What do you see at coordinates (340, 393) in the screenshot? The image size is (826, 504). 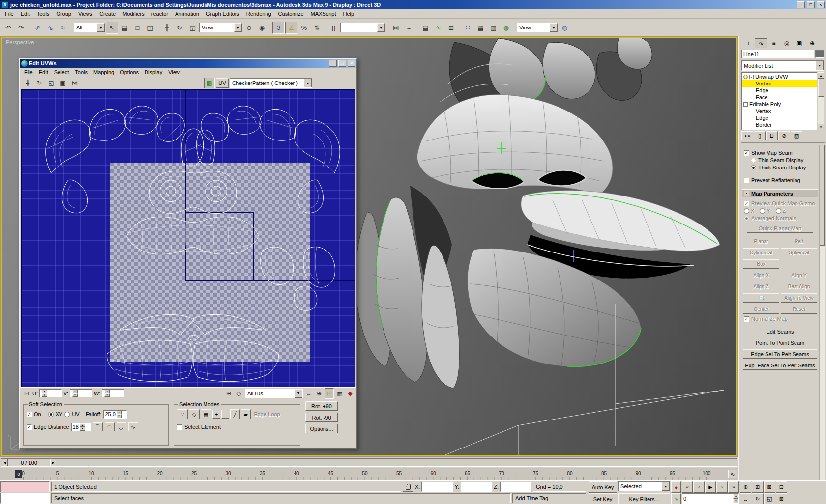 I see `uv-snap-icon: ▦` at bounding box center [340, 393].